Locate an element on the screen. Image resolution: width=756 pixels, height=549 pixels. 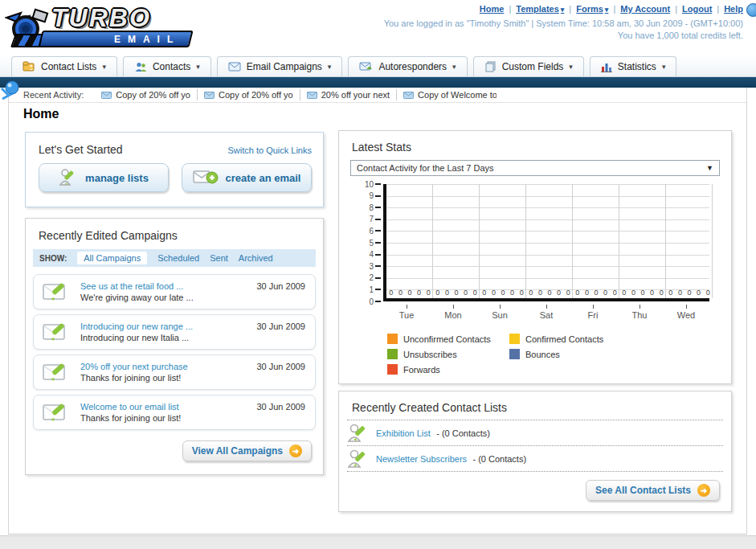
y-axis-tick: 6 is located at coordinates (370, 231).